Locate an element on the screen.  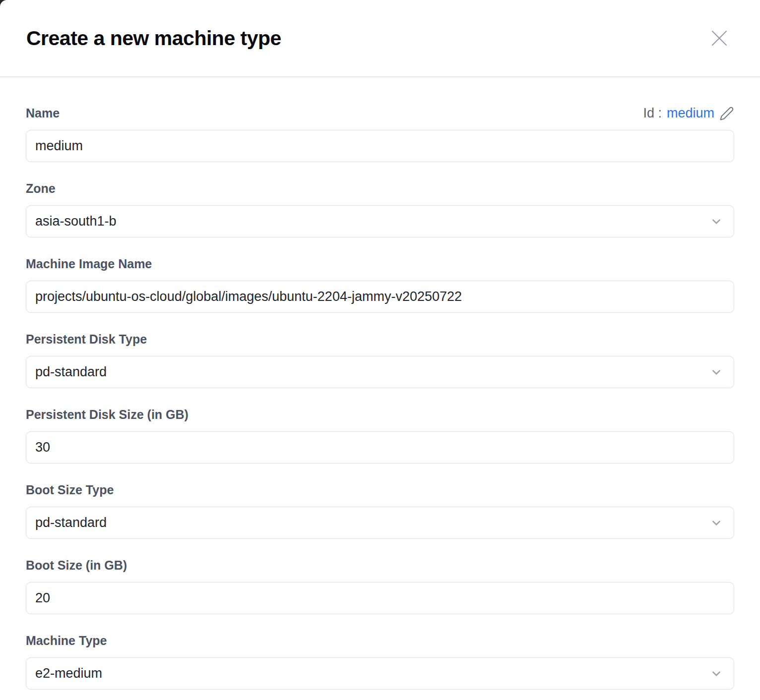
id-row: Id : medium is located at coordinates (689, 113).